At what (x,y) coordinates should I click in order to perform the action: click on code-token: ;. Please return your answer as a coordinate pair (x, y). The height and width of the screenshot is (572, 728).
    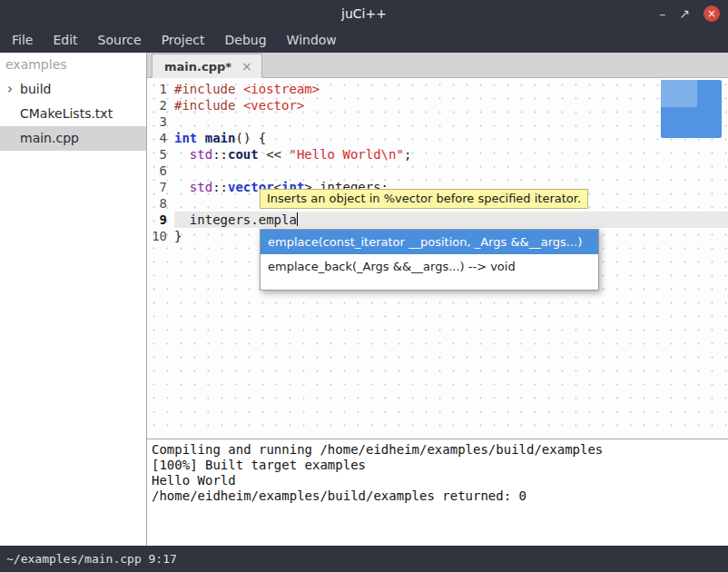
    Looking at the image, I should click on (408, 154).